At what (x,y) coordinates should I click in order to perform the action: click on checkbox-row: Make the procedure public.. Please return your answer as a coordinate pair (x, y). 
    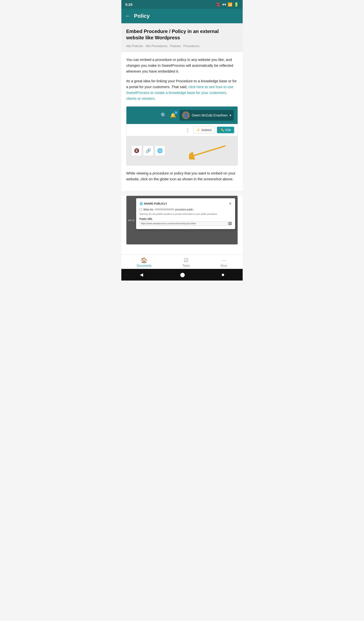
    Looking at the image, I should click on (186, 210).